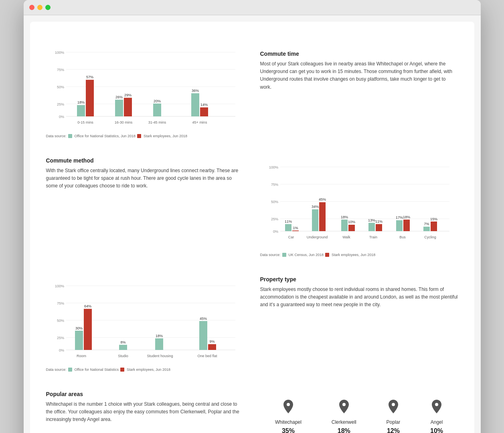 This screenshot has height=433, width=504. Describe the element at coordinates (427, 224) in the screenshot. I see `svg-text: 7%` at that location.